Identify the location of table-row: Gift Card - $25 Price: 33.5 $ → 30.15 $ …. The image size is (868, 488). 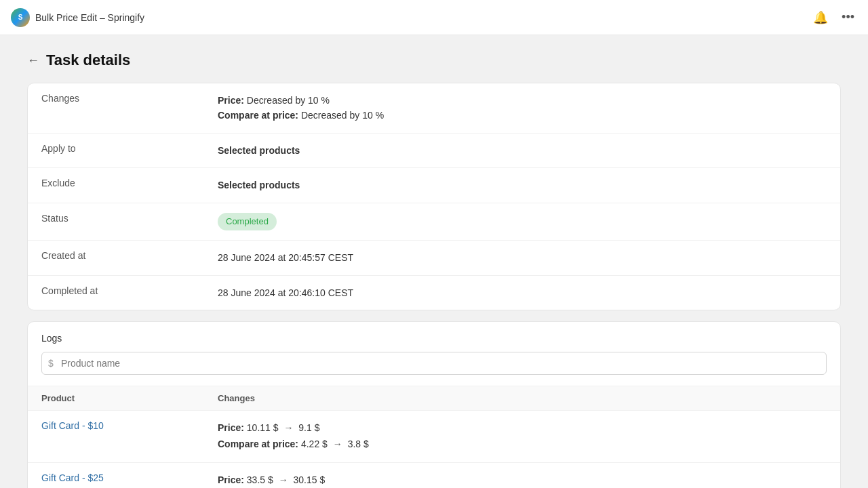
(434, 475).